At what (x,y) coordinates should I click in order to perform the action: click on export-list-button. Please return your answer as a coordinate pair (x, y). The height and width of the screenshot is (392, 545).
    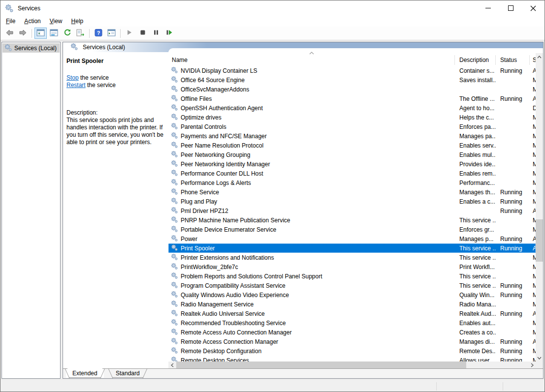
    Looking at the image, I should click on (81, 33).